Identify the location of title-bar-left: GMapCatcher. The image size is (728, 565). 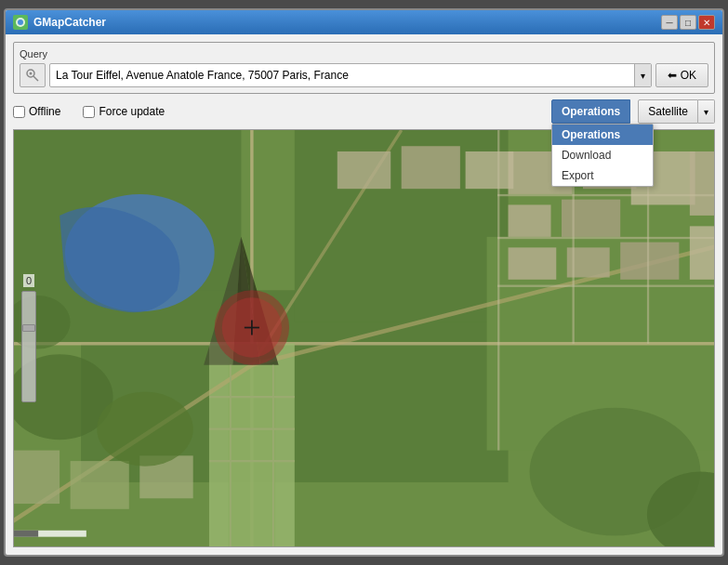
(60, 22).